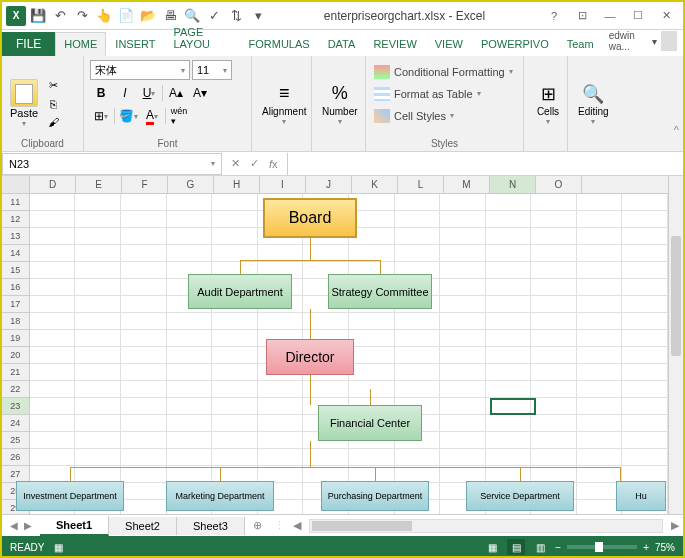 The width and height of the screenshot is (685, 558). I want to click on tab-home: HOME, so click(80, 44).